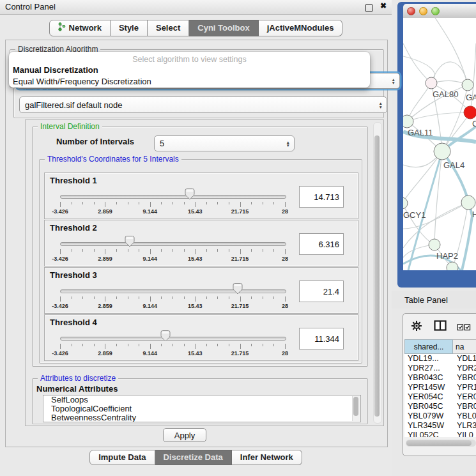 This screenshot has width=476, height=476. What do you see at coordinates (442, 151) in the screenshot?
I see `network-node-gal4` at bounding box center [442, 151].